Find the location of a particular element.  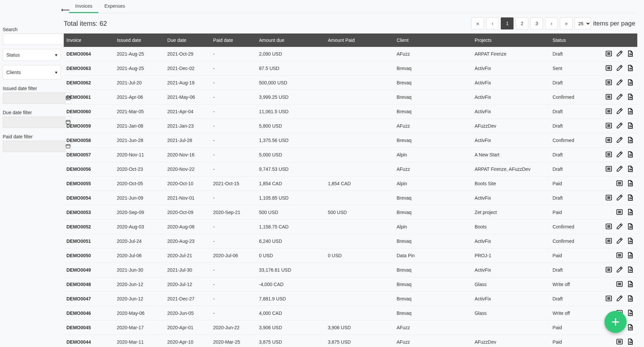

column-due-date: Due date is located at coordinates (188, 40).